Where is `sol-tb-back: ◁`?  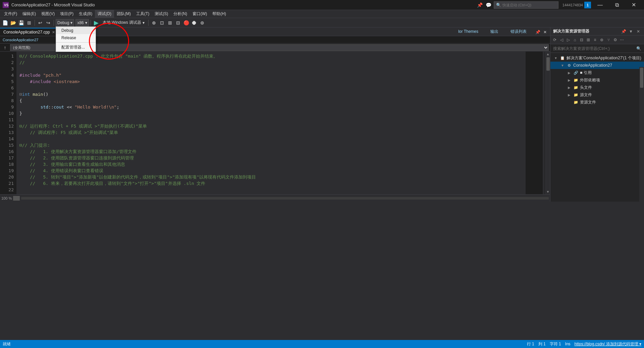 sol-tb-back: ◁ is located at coordinates (561, 40).